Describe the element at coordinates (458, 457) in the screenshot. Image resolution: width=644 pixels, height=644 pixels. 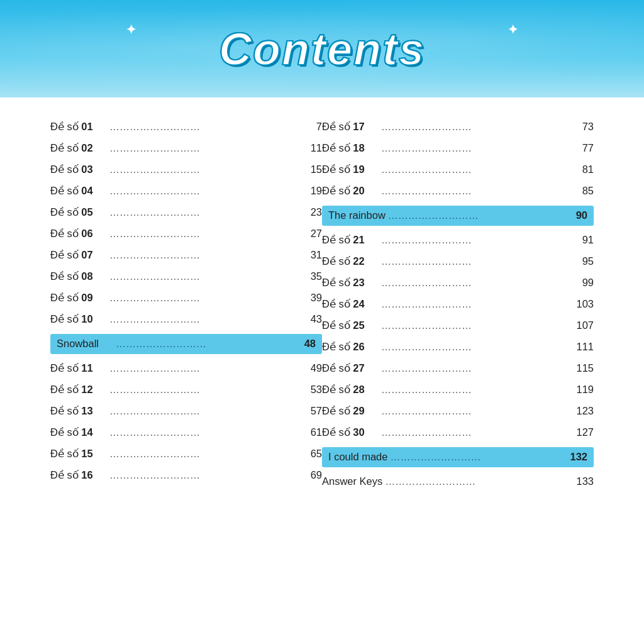
I see `could-made-highlight: I could made ……………………… 132` at that location.